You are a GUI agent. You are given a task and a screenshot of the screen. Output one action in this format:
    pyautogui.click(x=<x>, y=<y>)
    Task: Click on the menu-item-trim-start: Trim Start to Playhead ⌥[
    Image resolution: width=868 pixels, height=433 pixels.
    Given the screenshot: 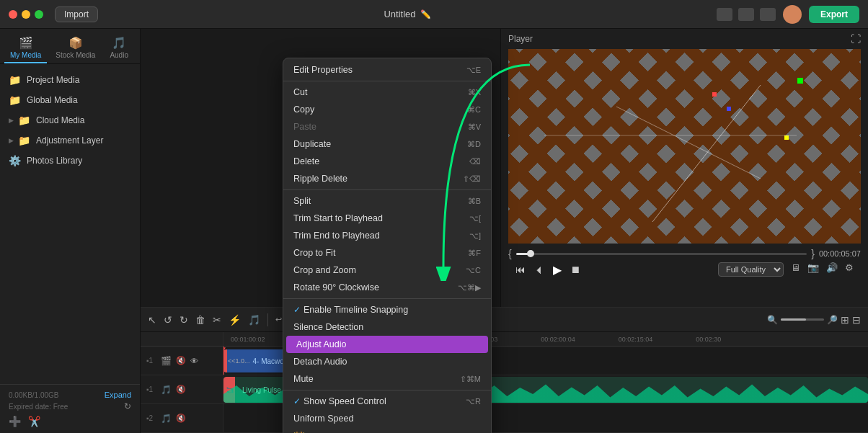 What is the action you would take?
    pyautogui.click(x=387, y=218)
    